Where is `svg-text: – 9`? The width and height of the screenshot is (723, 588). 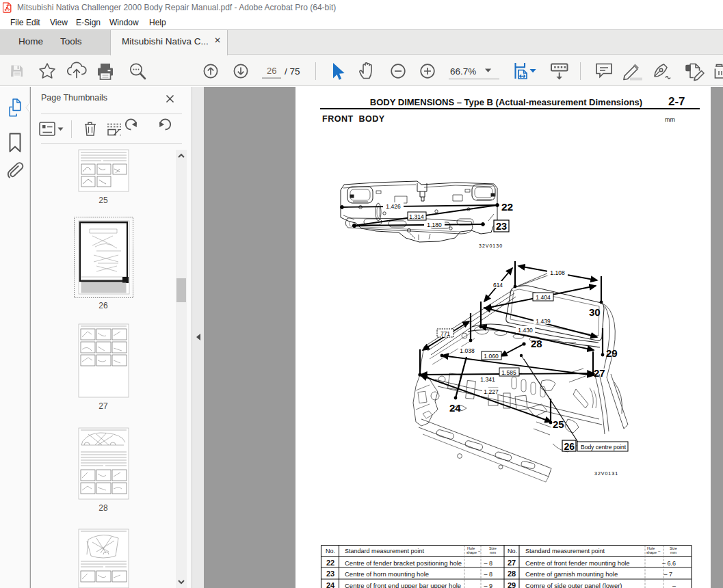 svg-text: – 9 is located at coordinates (488, 585).